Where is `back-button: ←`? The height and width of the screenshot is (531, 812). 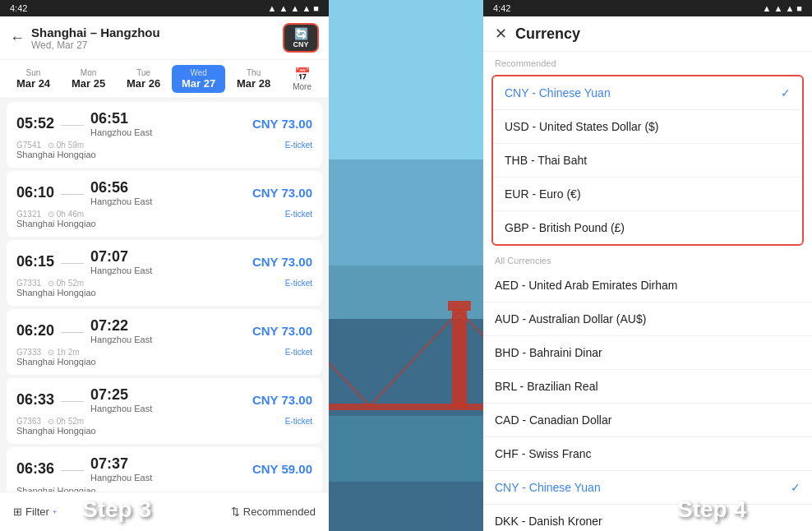 back-button: ← is located at coordinates (17, 38).